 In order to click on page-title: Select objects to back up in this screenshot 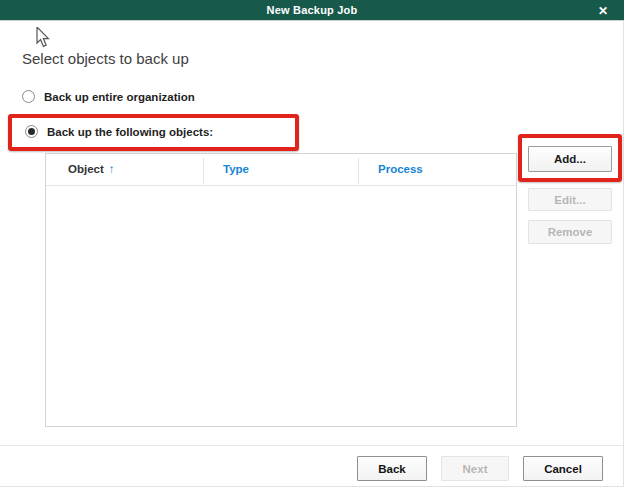, I will do `click(106, 58)`.